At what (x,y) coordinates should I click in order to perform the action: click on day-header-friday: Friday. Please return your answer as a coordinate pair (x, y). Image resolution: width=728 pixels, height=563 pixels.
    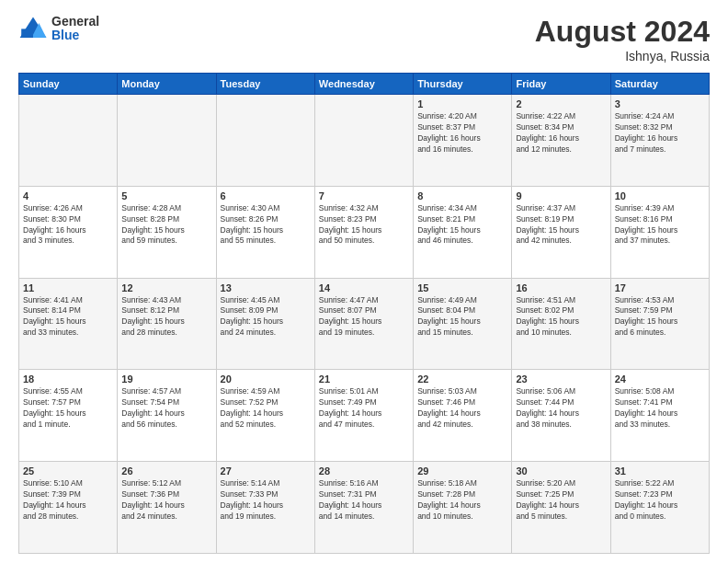
    Looking at the image, I should click on (561, 85).